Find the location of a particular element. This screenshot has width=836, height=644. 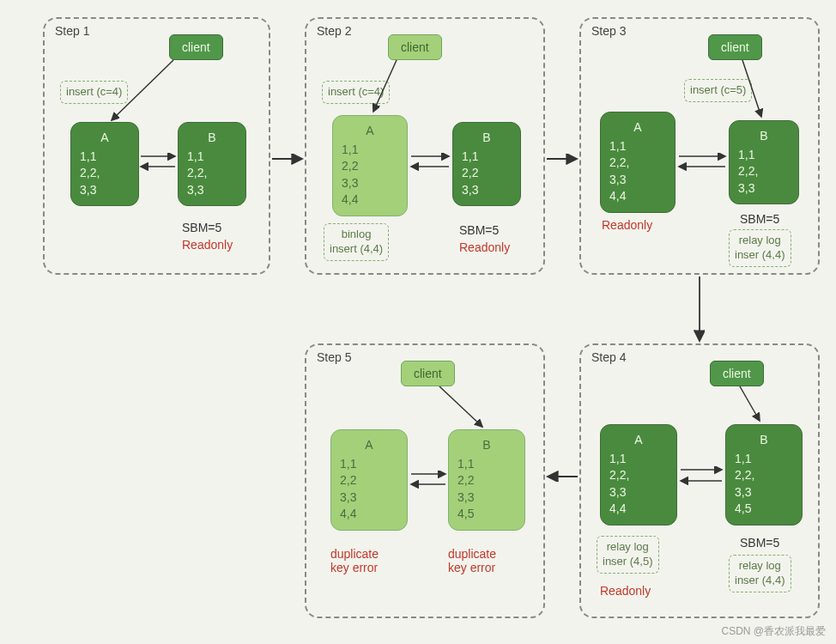

watermark-text: CSDN @香农派我最爱 is located at coordinates (773, 632).